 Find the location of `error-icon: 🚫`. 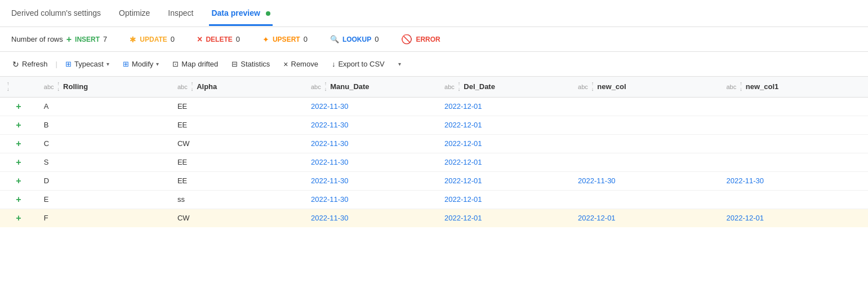

error-icon: 🚫 is located at coordinates (407, 39).